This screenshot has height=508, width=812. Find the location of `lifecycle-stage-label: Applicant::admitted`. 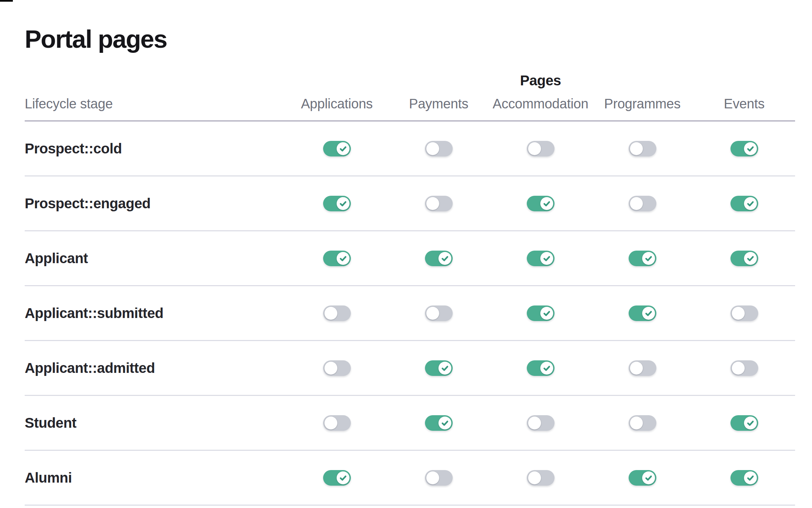

lifecycle-stage-label: Applicant::admitted is located at coordinates (155, 368).